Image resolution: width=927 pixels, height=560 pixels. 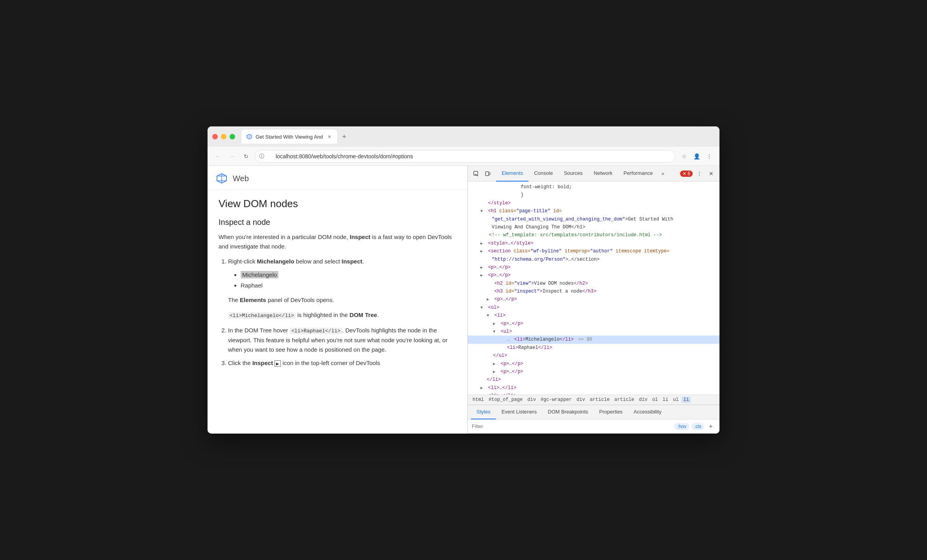 I want to click on dom-line: <!-- wf_template: src/templates/contribu…, so click(x=594, y=235).